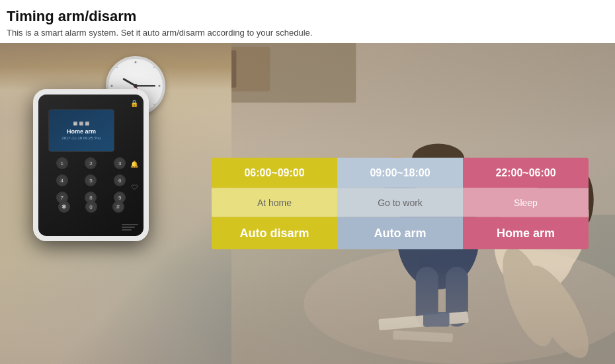 The height and width of the screenshot is (364, 615). Describe the element at coordinates (81, 124) in the screenshot. I see `screen-icon-wifi: ≋` at that location.